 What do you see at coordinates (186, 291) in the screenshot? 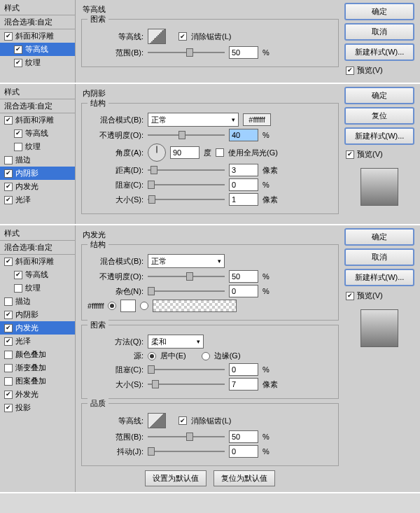
I see `noise-slider` at bounding box center [186, 291].